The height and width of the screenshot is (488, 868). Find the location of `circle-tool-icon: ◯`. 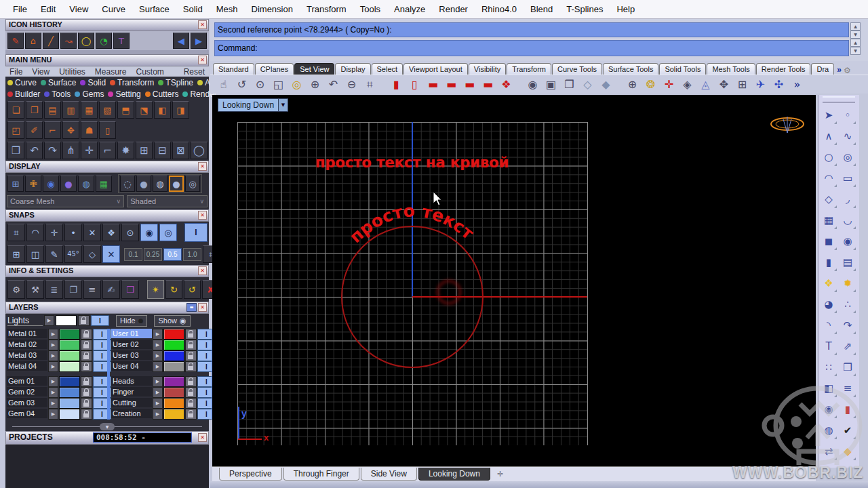

circle-tool-icon: ◯ is located at coordinates (86, 41).